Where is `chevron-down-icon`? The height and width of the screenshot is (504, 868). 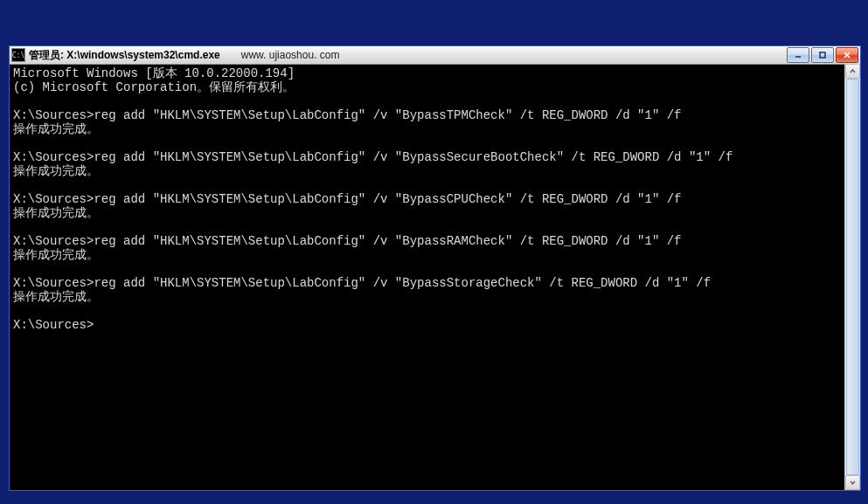
chevron-down-icon is located at coordinates (853, 482).